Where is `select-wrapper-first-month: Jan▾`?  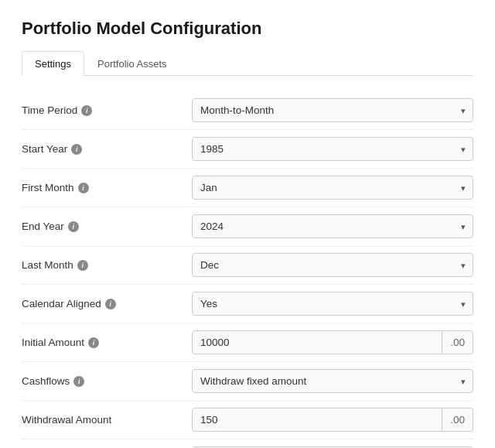 select-wrapper-first-month: Jan▾ is located at coordinates (333, 187).